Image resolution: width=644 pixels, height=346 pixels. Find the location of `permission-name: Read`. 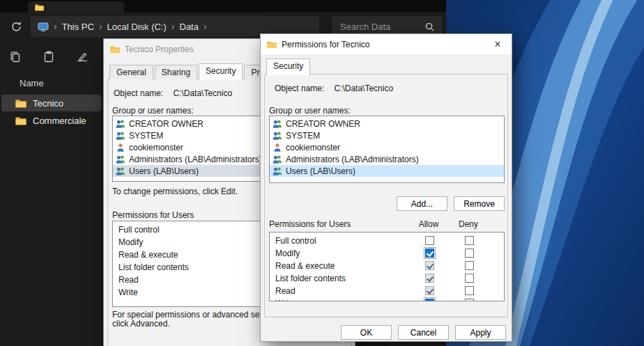

permission-name: Read is located at coordinates (283, 291).